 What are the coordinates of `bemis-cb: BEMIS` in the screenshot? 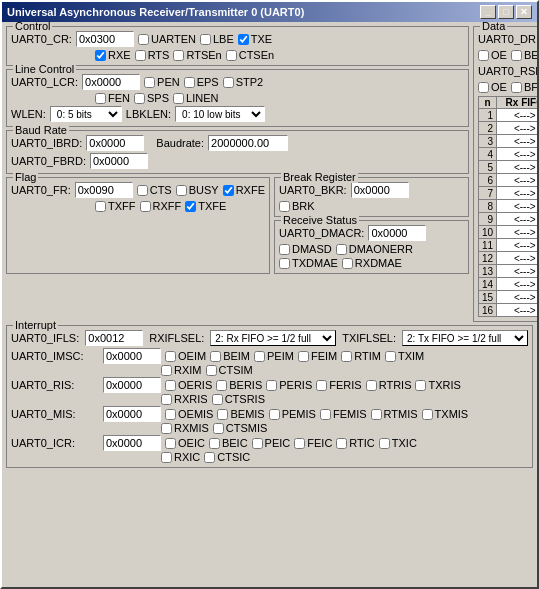 It's located at (240, 414).